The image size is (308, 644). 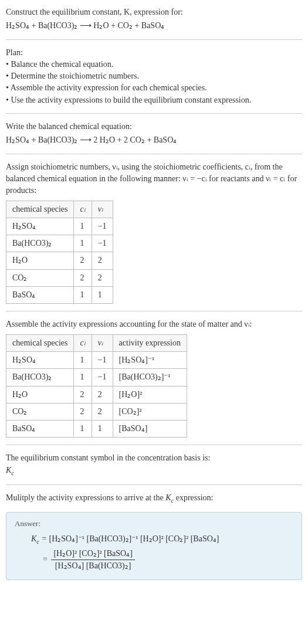 I want to click on table-row: H₂O 2 2 [H₂O]², so click(x=97, y=394).